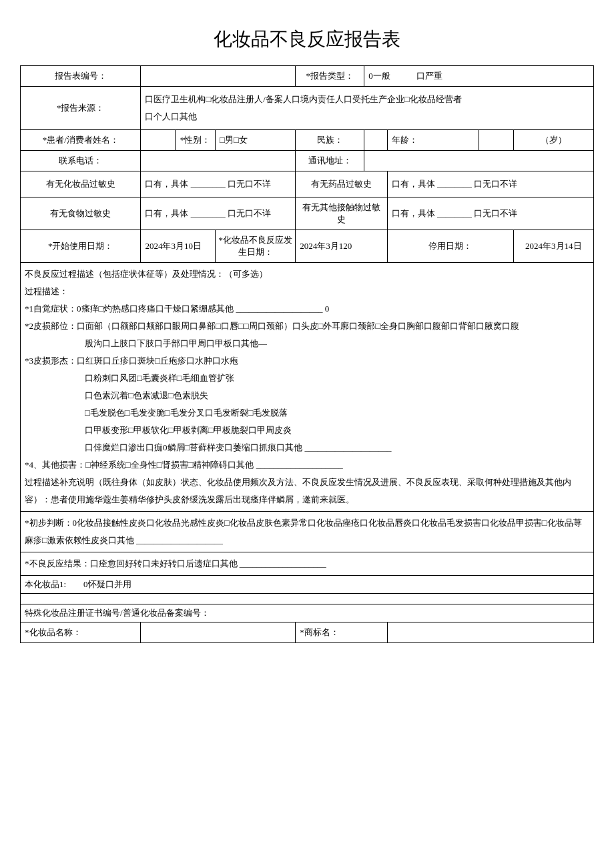 This screenshot has height=868, width=614. What do you see at coordinates (307, 292) in the screenshot?
I see `process-label: 过程描述：` at bounding box center [307, 292].